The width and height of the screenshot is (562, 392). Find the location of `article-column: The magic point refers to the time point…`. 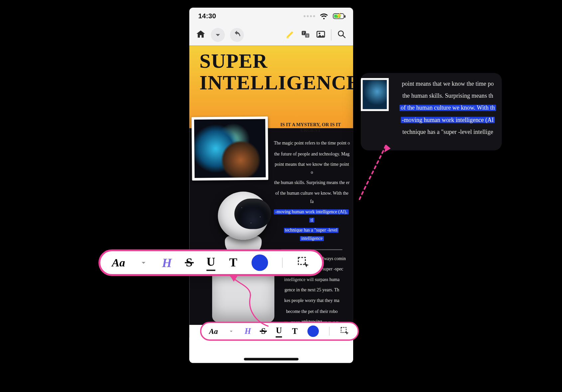

article-column: The magic point refers to the time point… is located at coordinates (312, 234).